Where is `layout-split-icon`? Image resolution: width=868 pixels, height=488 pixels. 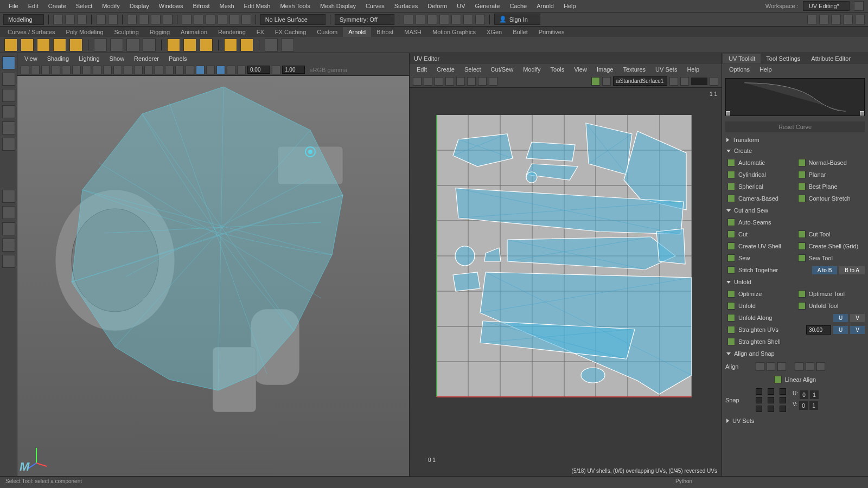
layout-split-icon is located at coordinates (9, 229).